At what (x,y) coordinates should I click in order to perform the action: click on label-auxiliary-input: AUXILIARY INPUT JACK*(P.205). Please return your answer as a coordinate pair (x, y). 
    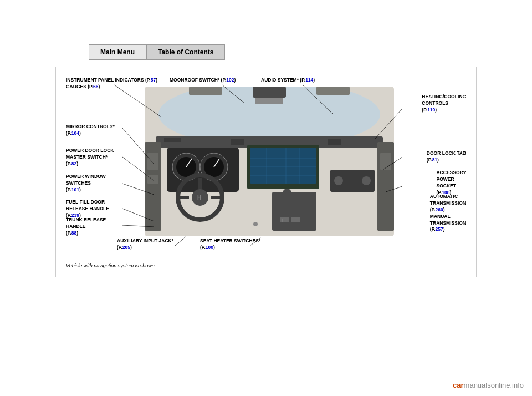
    Looking at the image, I should click on (145, 245).